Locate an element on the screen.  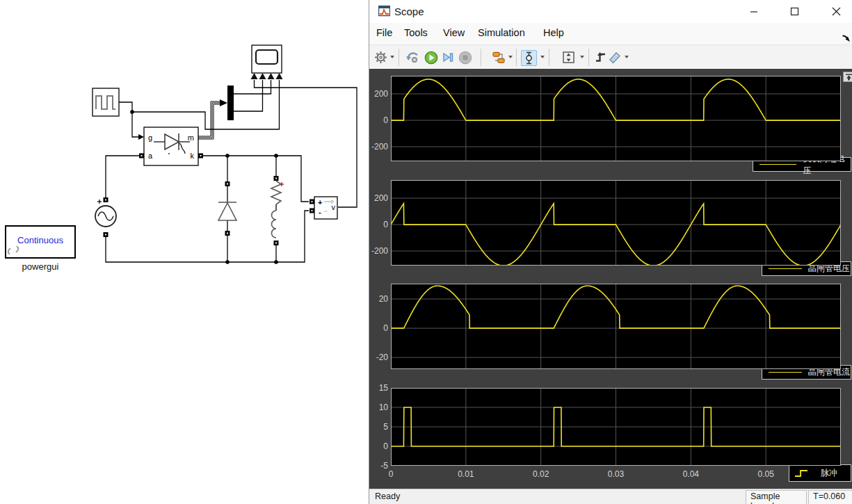
close-icon is located at coordinates (836, 11).